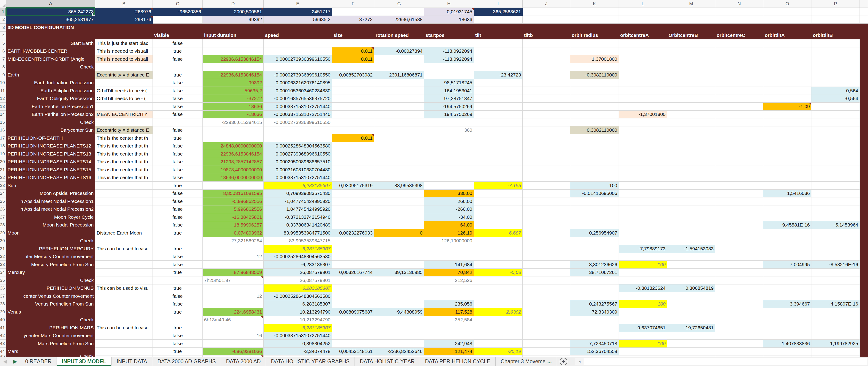 This screenshot has width=868, height=366. What do you see at coordinates (691, 170) in the screenshot?
I see `cell-M21` at bounding box center [691, 170].